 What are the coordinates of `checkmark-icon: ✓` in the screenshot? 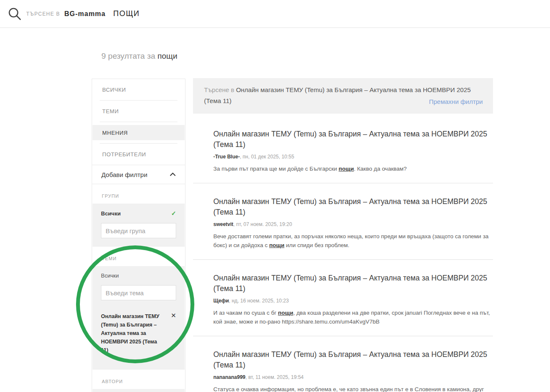 It's located at (174, 213).